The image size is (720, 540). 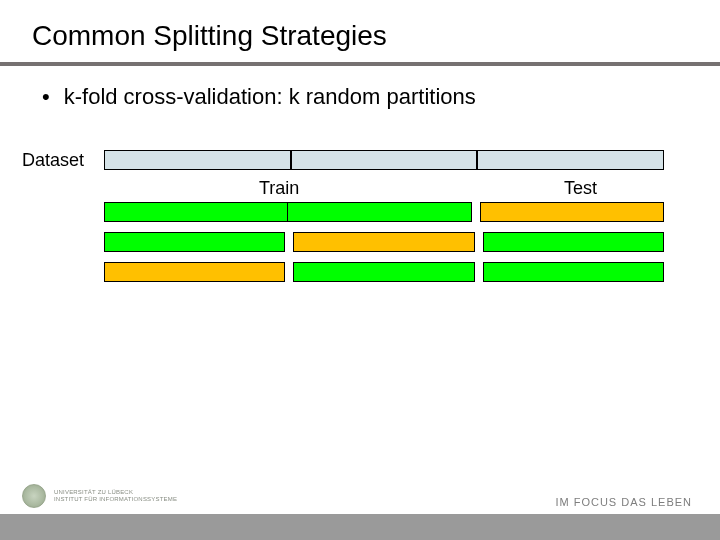 I want to click on university-seal-icon, so click(x=34, y=496).